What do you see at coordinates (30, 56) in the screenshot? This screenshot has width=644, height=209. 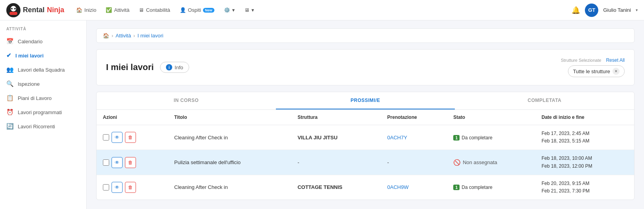 I see `sidebar-miei-lavori-label: I miei lavori` at bounding box center [30, 56].